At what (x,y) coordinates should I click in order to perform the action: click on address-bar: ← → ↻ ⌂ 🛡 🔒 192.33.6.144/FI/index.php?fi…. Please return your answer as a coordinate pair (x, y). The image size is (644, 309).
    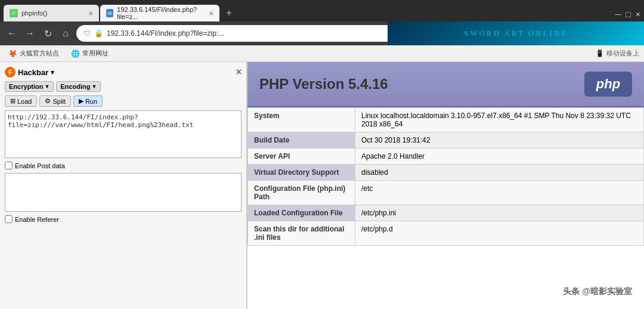
    Looking at the image, I should click on (322, 33).